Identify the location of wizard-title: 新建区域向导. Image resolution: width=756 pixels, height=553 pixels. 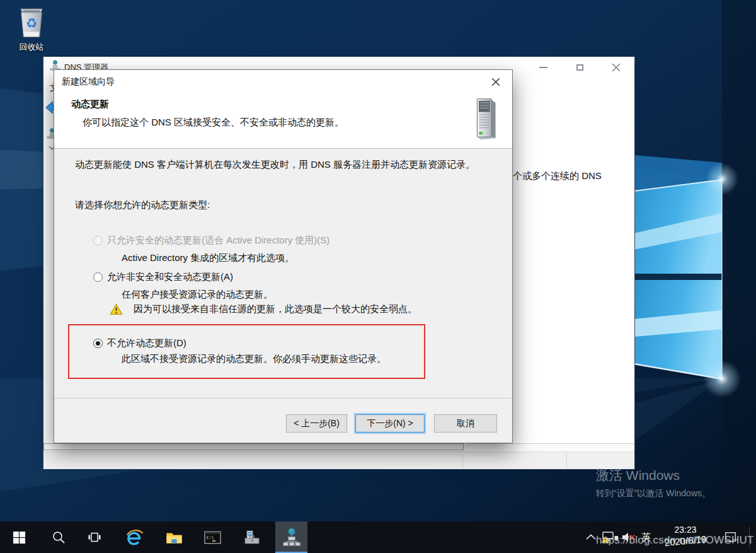
(88, 82).